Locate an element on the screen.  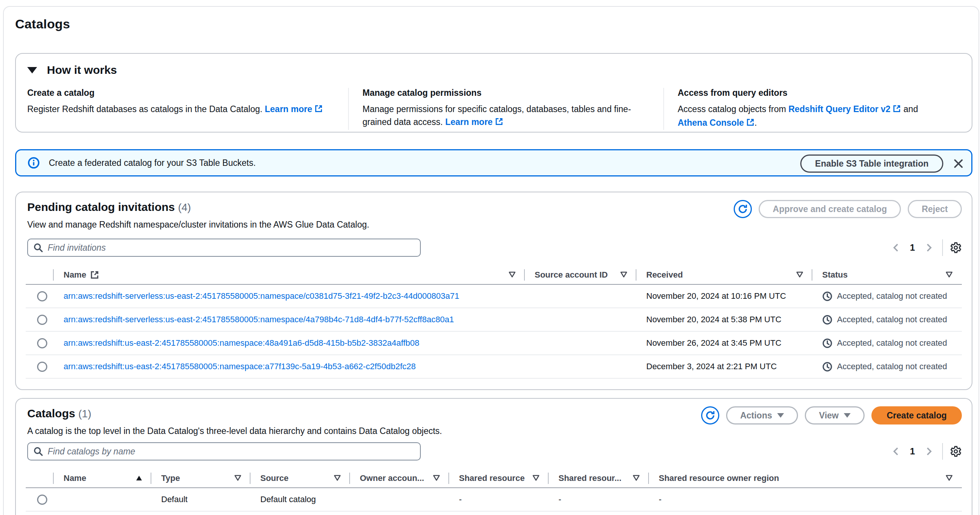
card-heading: Create a catalog is located at coordinates (180, 93).